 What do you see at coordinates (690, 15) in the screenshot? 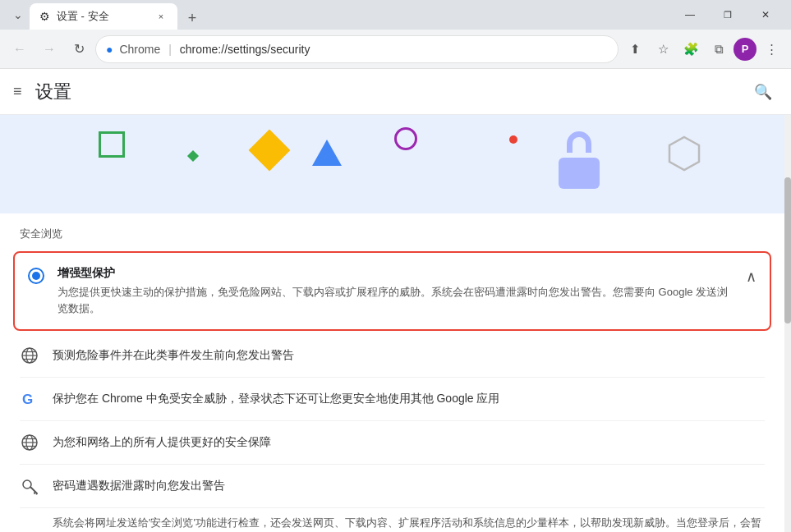
I see `minimize-icon` at bounding box center [690, 15].